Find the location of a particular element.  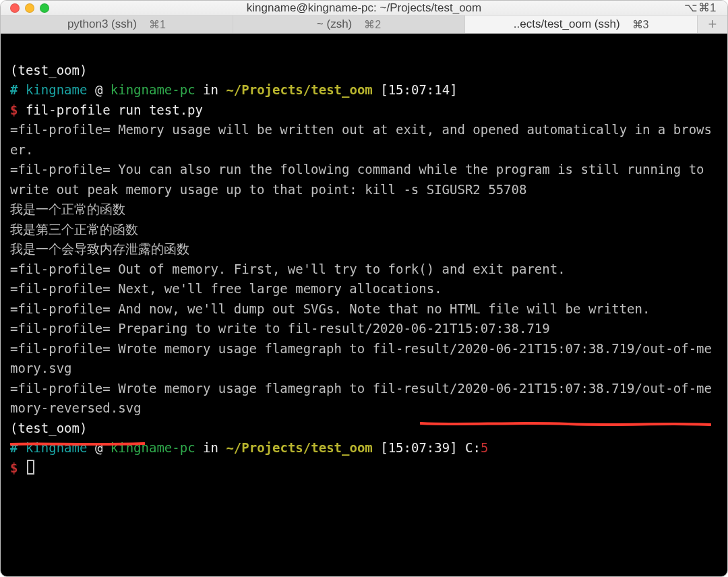

tab-label: ..ects/test_oom (ssh) is located at coordinates (567, 24).